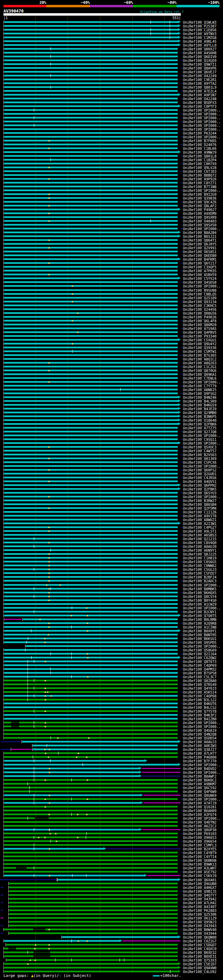 Image resolution: width=223 pixels, height=980 pixels. I want to click on alignment-row: UniRef100_B8MBK5, so click(111, 589).